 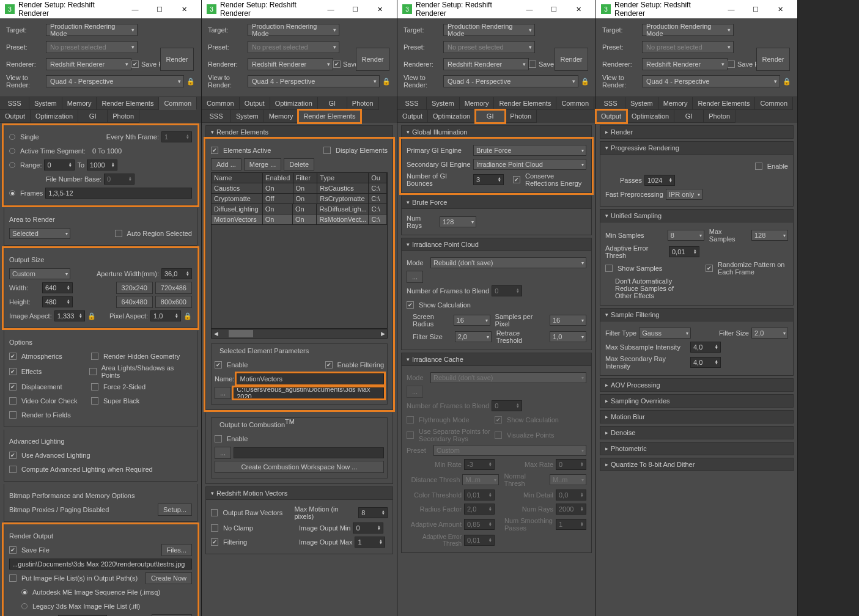 What do you see at coordinates (100, 564) in the screenshot?
I see `output-path: ...gustin\Documents\3ds Max 2020\rendero…` at bounding box center [100, 564].